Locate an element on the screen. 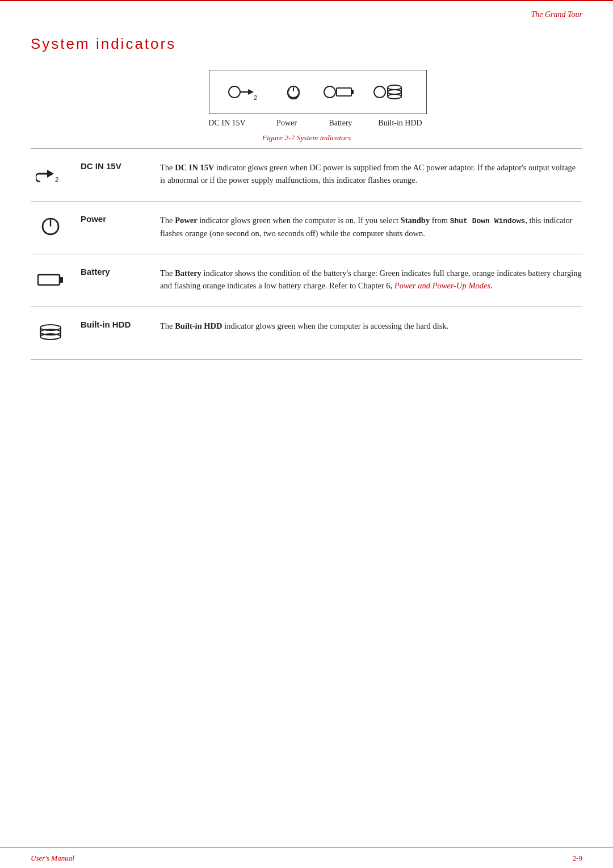 Image resolution: width=613 pixels, height=868 pixels. power-label: Power is located at coordinates (116, 228).